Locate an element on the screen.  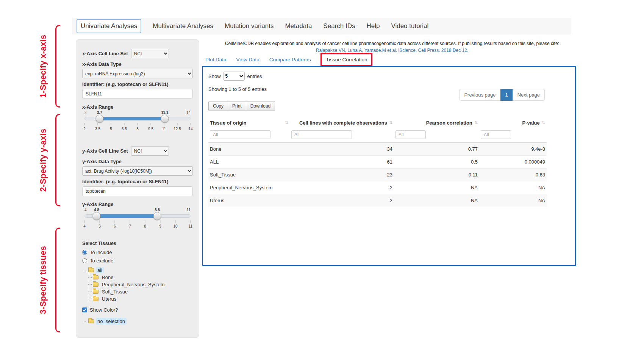
tissues-include-option: To include is located at coordinates (138, 252).